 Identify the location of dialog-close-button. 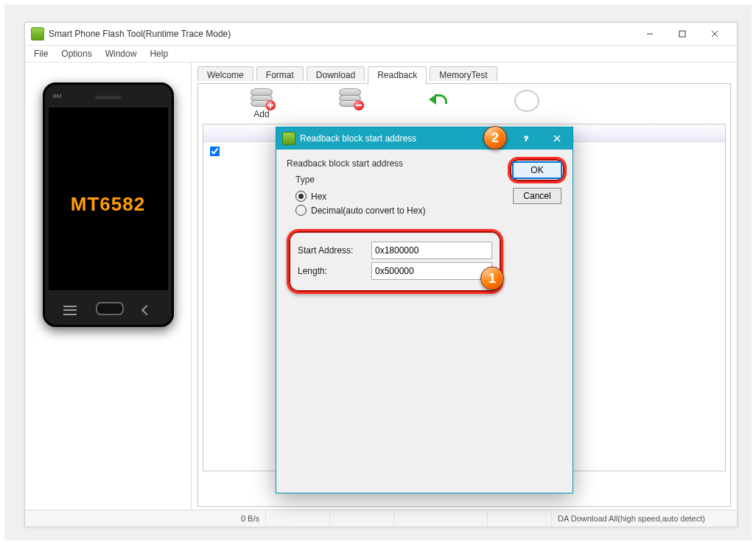
(557, 138).